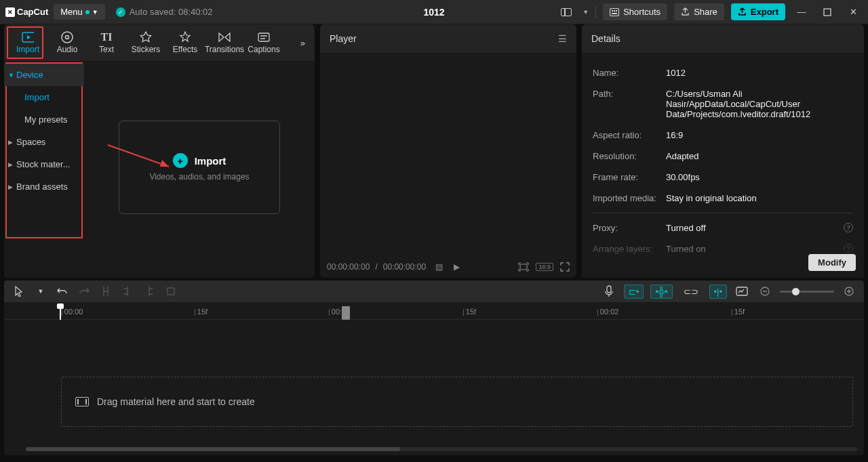 This screenshot has width=868, height=462. I want to click on sidebar-item-device: ▼Device, so click(44, 75).